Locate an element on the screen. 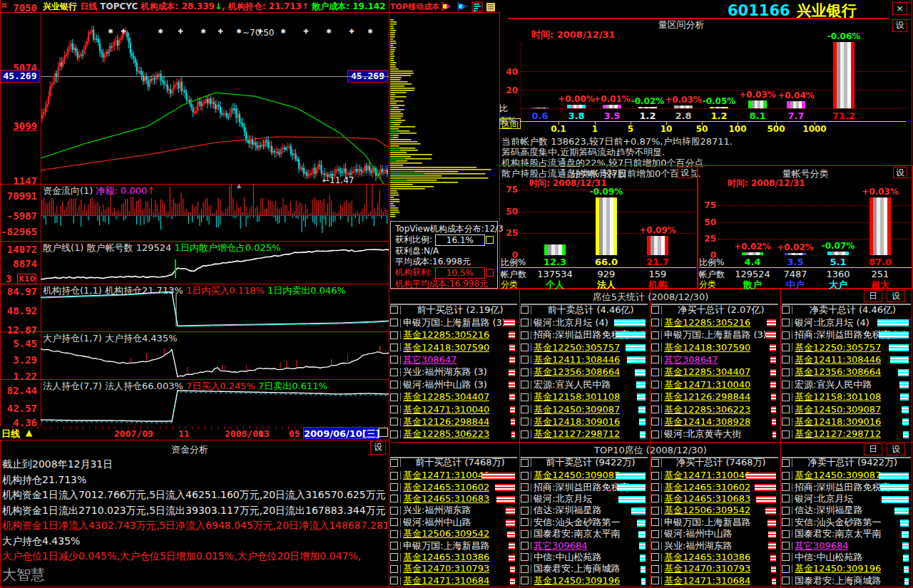 This screenshot has width=913, height=588. fund-analysis-settings-button: 设 is located at coordinates (378, 448).